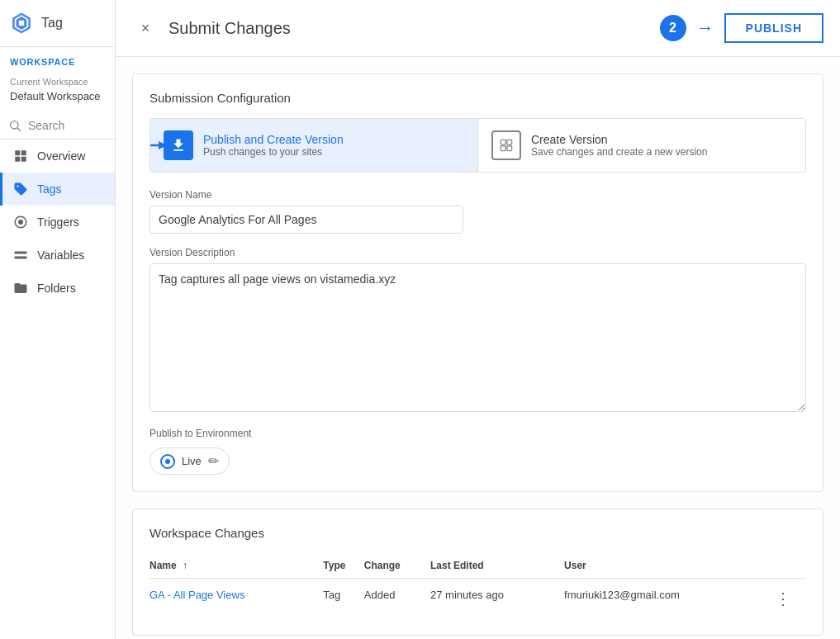 This screenshot has height=639, width=840. Describe the element at coordinates (58, 59) in the screenshot. I see `workspace-label: WORKSPACE` at that location.